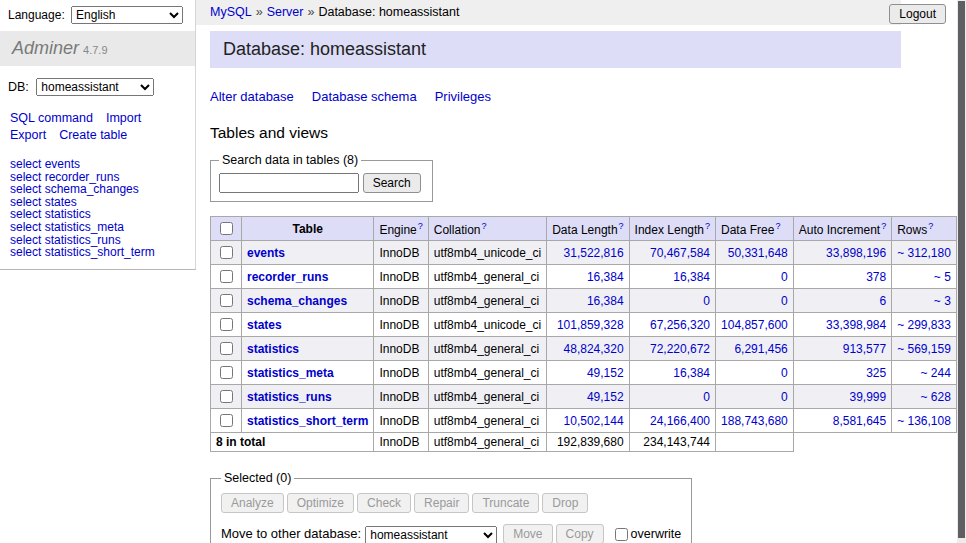 Image resolution: width=966 pixels, height=543 pixels. I want to click on rows-cell: ~ 244, so click(924, 373).